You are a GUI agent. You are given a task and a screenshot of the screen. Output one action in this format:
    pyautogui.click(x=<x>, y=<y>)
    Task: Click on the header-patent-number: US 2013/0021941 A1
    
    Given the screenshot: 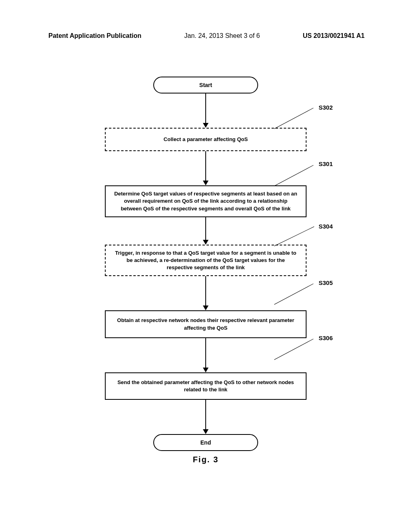 What is the action you would take?
    pyautogui.click(x=334, y=36)
    